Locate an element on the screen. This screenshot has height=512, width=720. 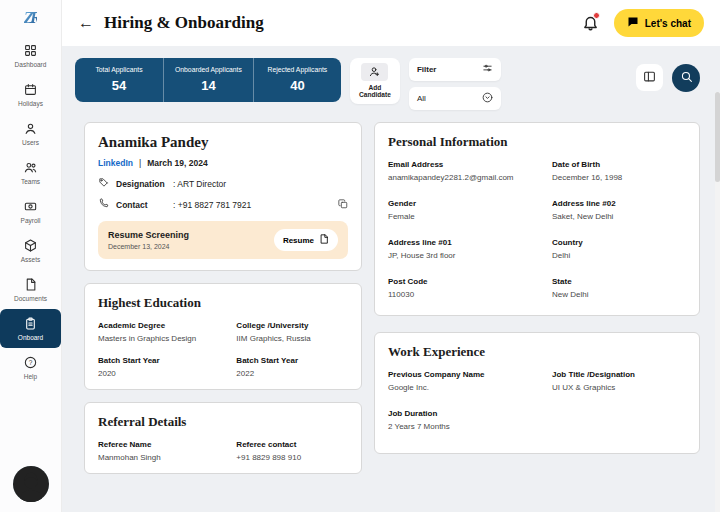
work-experience-fields: Previous Company Name Google Inc. Job Ti… is located at coordinates (537, 400).